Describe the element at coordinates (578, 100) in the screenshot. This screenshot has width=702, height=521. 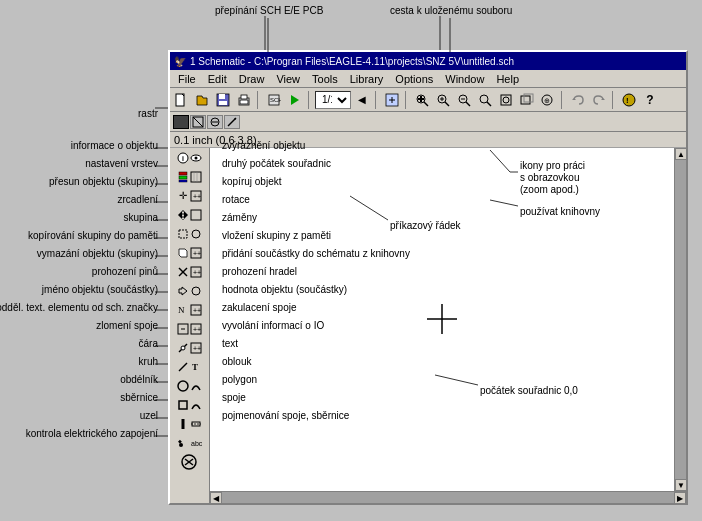
I see `btn-undo` at that location.